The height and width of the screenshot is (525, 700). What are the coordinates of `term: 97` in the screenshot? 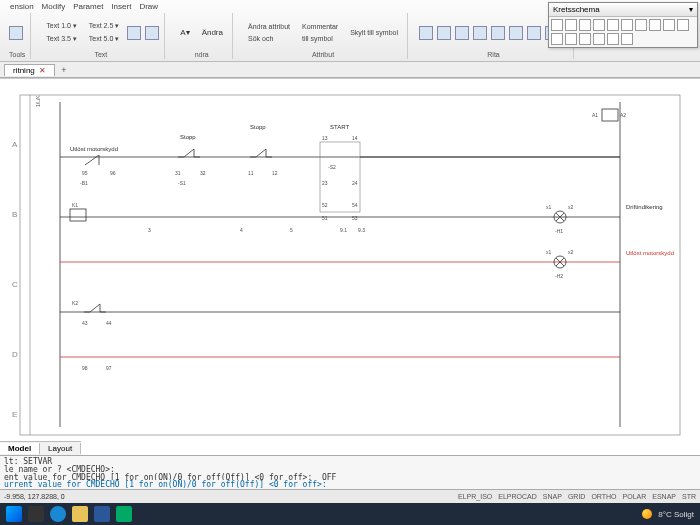 It's located at (109, 368).